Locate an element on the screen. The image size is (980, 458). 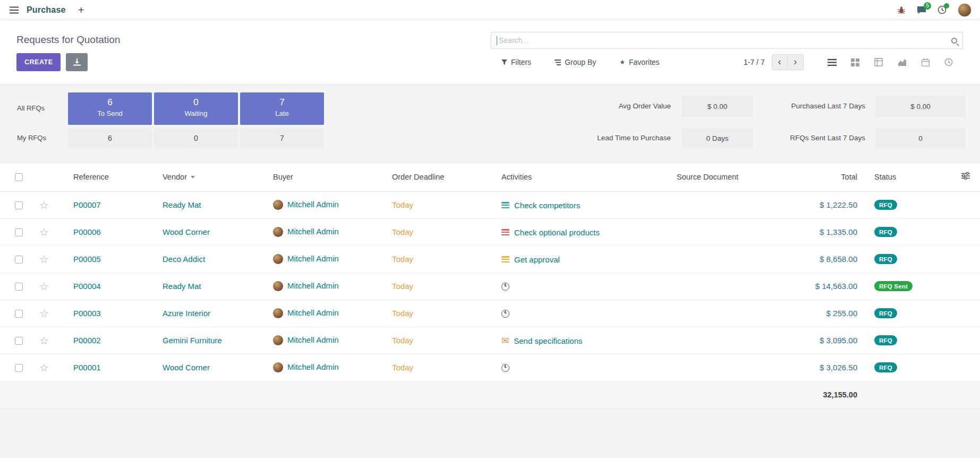
table-row: P00002 Gemini Furniture Mitchell Admin T… is located at coordinates (490, 340).